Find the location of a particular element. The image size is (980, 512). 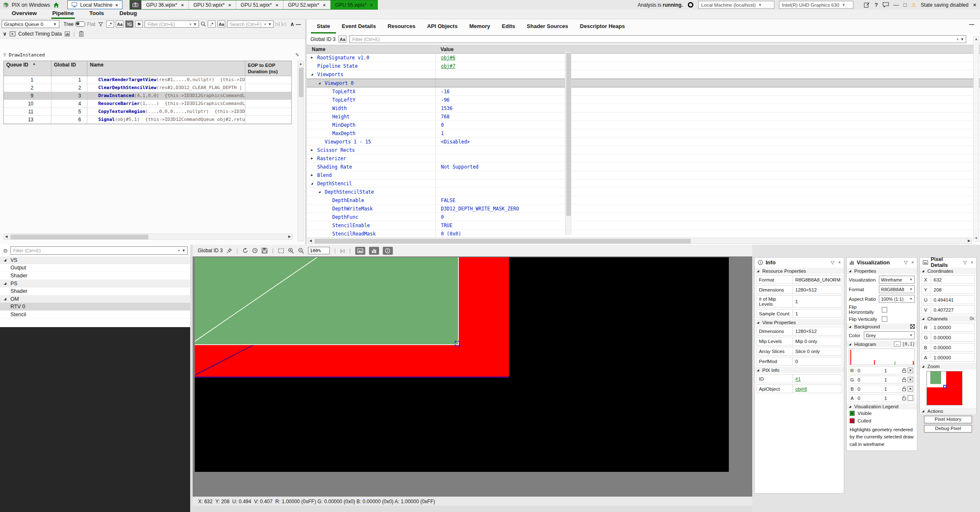

state-horizontal-scrollbar: ◀ ▶ is located at coordinates (640, 241).